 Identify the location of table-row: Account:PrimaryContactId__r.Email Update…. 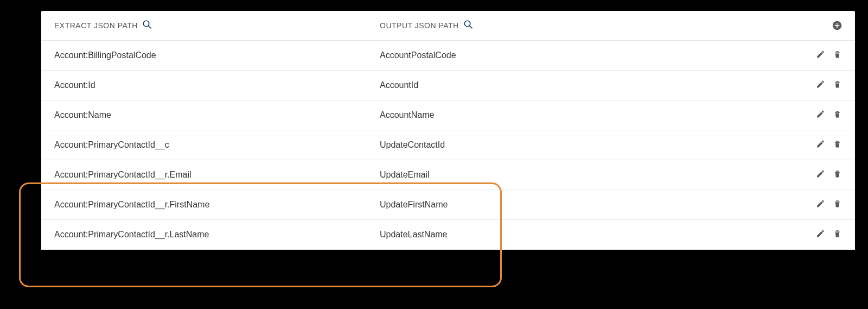
(448, 175).